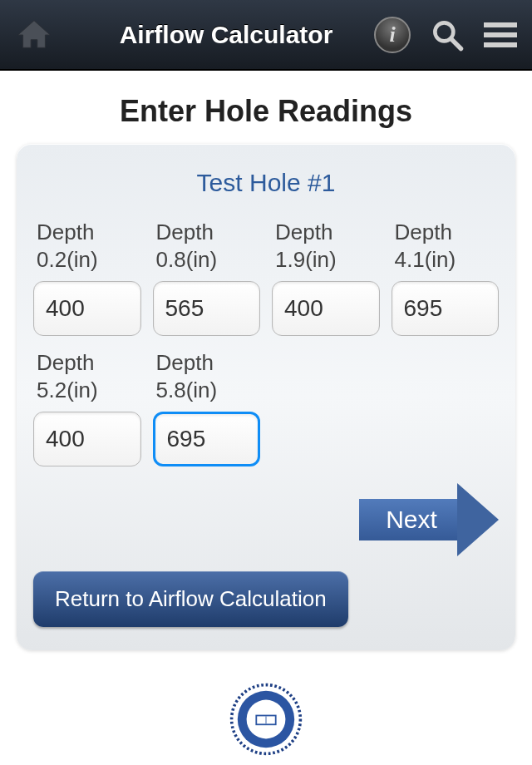 The image size is (532, 765). What do you see at coordinates (266, 719) in the screenshot?
I see `footer-logo-wrap` at bounding box center [266, 719].